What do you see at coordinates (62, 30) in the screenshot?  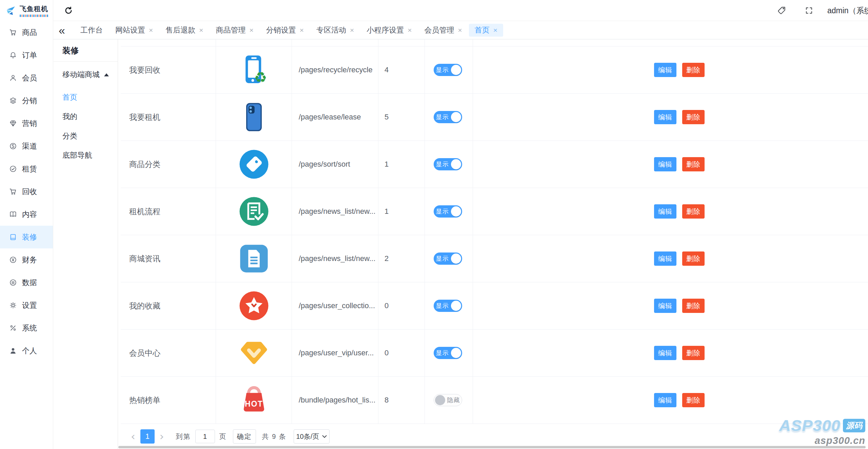 I see `collapse-sidebar-icon: «` at bounding box center [62, 30].